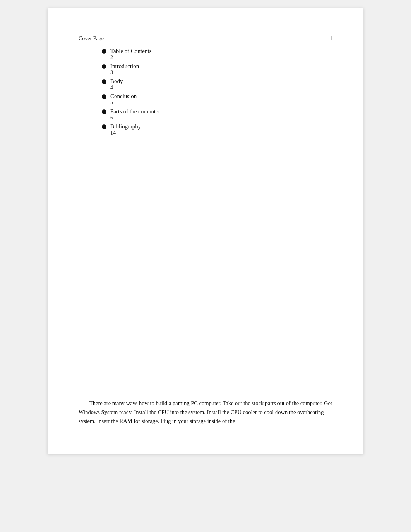  What do you see at coordinates (221, 88) in the screenshot?
I see `toc-item-page-number: 4` at bounding box center [221, 88].